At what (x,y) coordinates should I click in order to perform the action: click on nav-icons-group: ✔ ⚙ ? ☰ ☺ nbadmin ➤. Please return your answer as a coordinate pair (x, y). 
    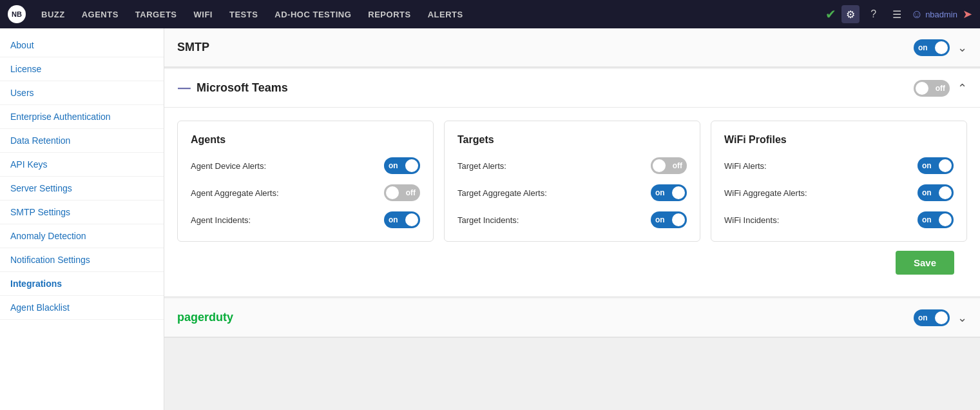
    Looking at the image, I should click on (899, 14).